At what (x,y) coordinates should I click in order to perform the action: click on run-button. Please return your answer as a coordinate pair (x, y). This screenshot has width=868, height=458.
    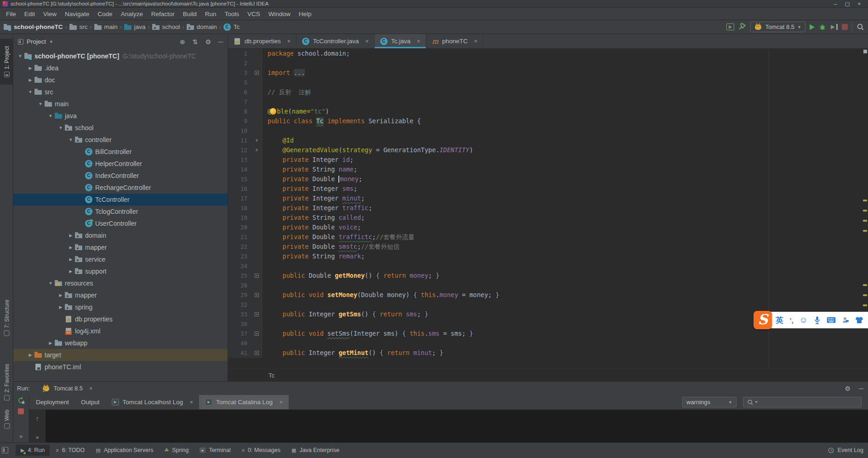
    Looking at the image, I should click on (812, 27).